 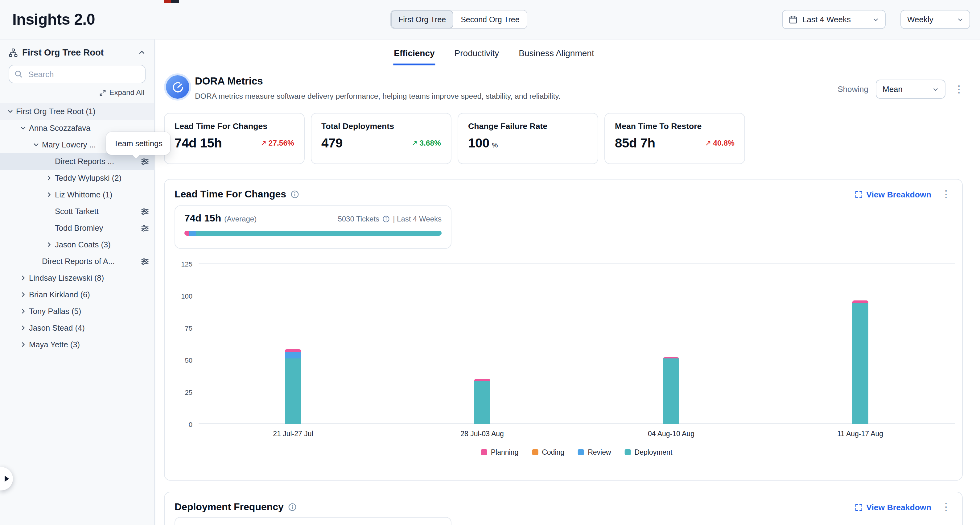 I want to click on y-axis-tick-label: 0, so click(x=191, y=425).